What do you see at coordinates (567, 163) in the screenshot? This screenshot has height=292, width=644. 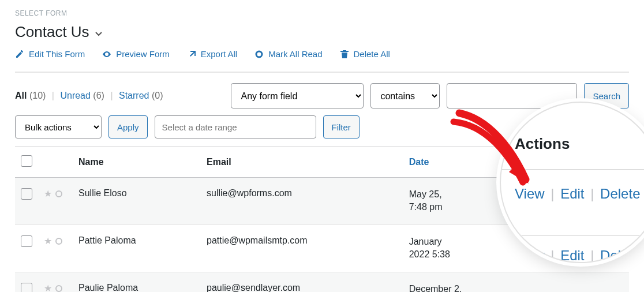 I see `col-actions: Actions` at bounding box center [567, 163].